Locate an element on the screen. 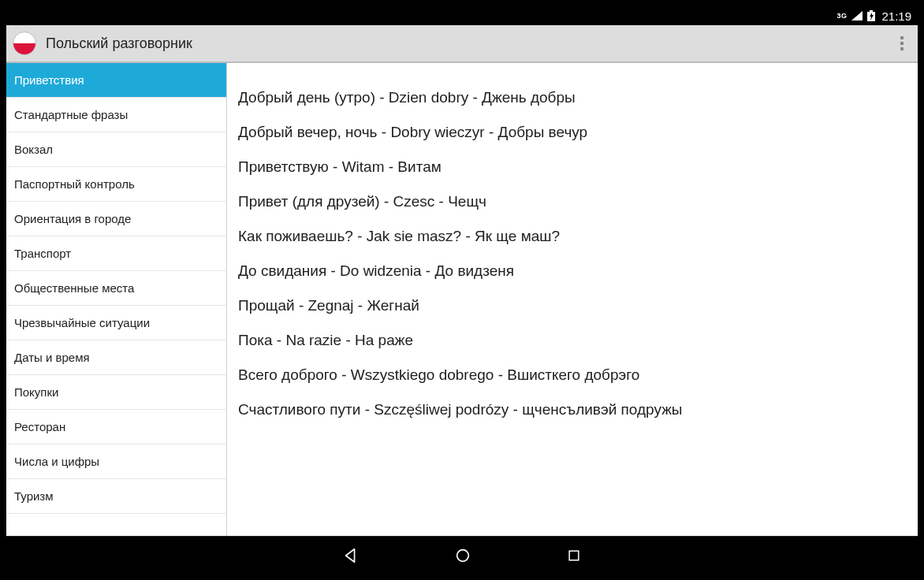 The image size is (924, 580). phrase-row: Всего доброго - Wszystkiego dobrego - Вш… is located at coordinates (574, 375).